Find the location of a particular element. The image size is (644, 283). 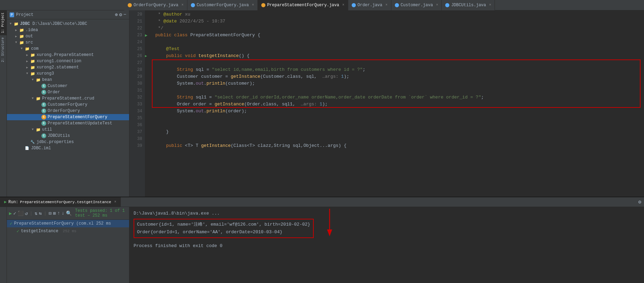

run-collapse-btn: ⊟ is located at coordinates (50, 214).